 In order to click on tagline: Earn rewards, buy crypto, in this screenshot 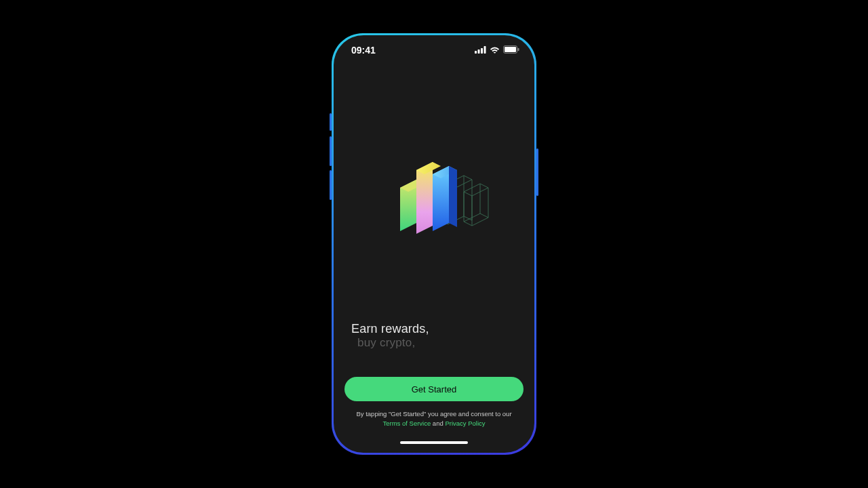, I will do `click(434, 350)`.